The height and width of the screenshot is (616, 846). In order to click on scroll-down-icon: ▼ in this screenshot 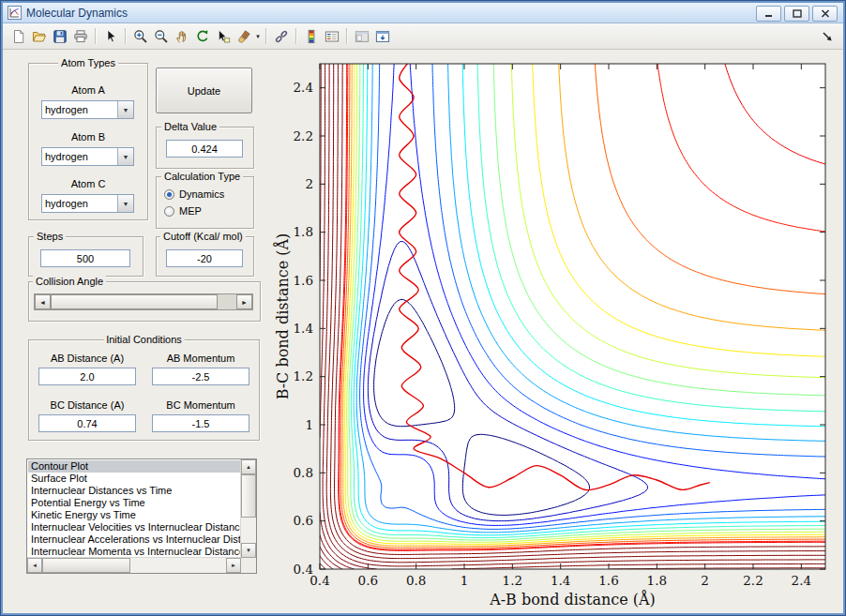, I will do `click(249, 550)`.